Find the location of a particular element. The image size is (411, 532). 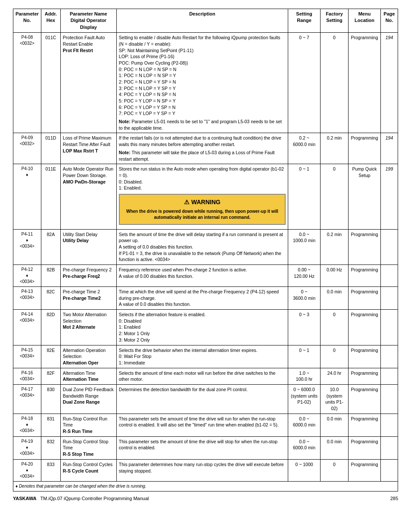

param-name-line1: Protection Fault Auto is located at coordinates (89, 38).